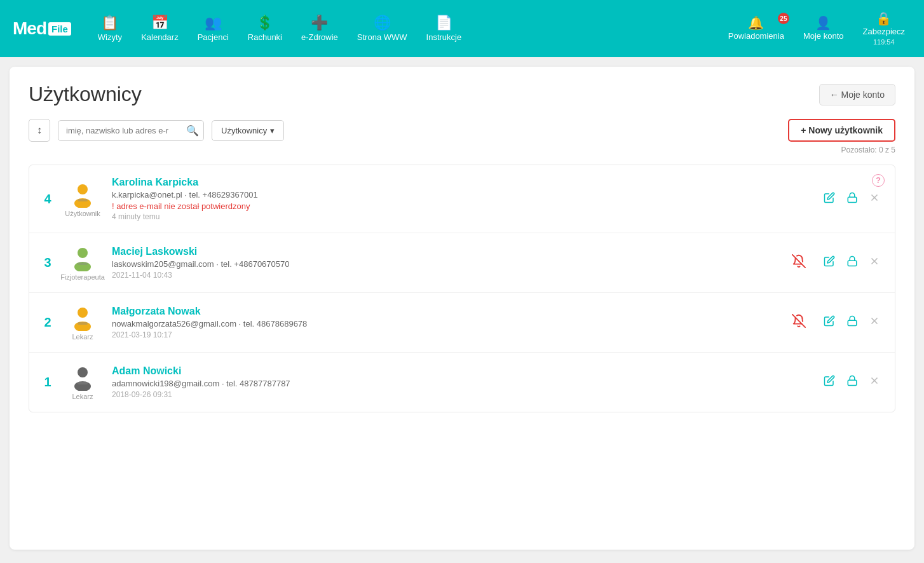 The image size is (924, 563). Describe the element at coordinates (83, 383) in the screenshot. I see `user-avatar: Lekarz` at that location.